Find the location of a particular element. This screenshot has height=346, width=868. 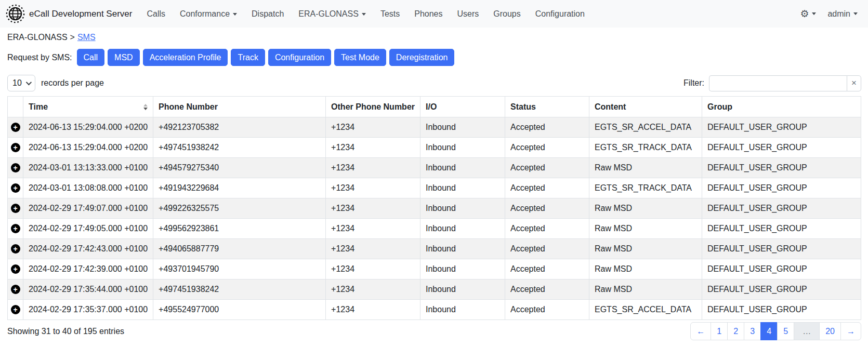

nav-item-groups: Groups is located at coordinates (507, 14).